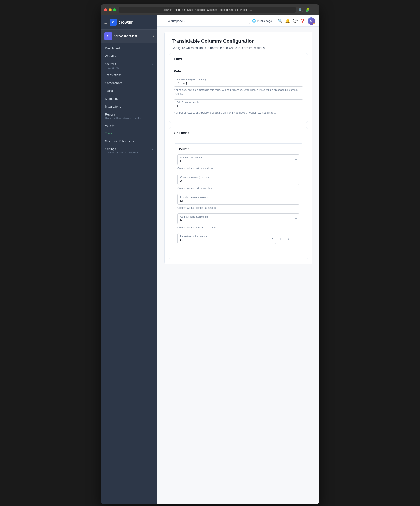  What do you see at coordinates (181, 161) in the screenshot?
I see `source-text-column-value: L` at bounding box center [181, 161].